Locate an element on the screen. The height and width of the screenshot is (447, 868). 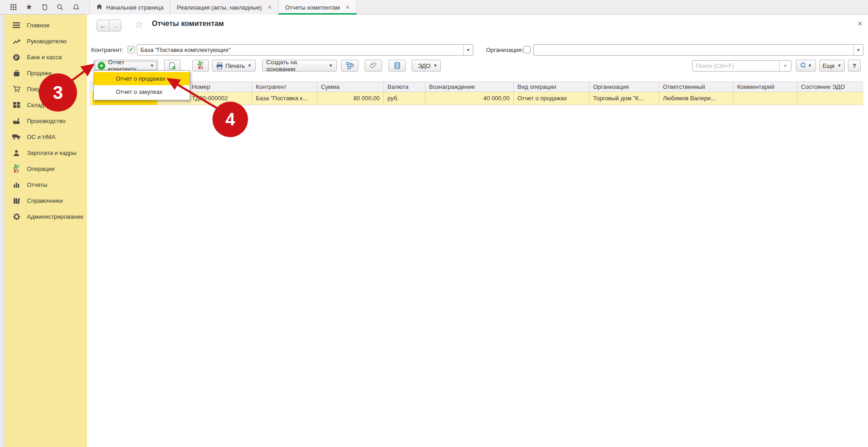
cell-counterparty: База "Поставка к... is located at coordinates (284, 98).